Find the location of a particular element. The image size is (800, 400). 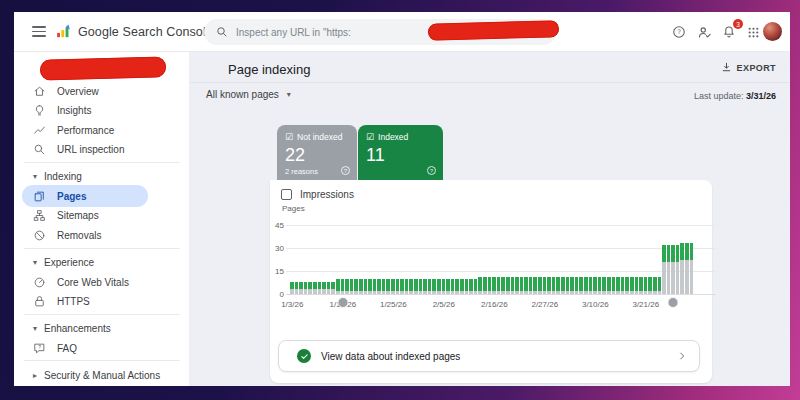

sidebar-item-url-inspection: URL inspection is located at coordinates (102, 149).